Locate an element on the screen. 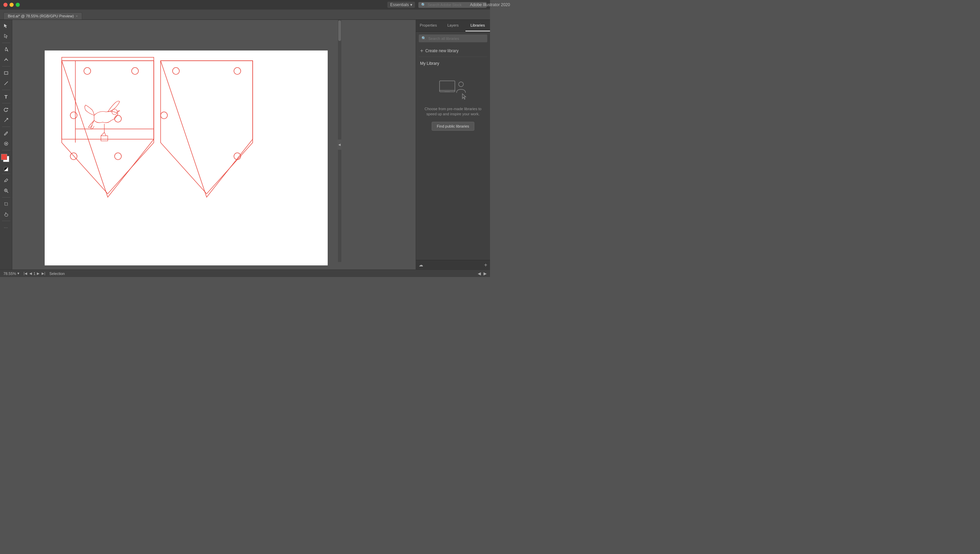 Image resolution: width=980 pixels, height=554 pixels. tab-layers: Layers is located at coordinates (453, 25).